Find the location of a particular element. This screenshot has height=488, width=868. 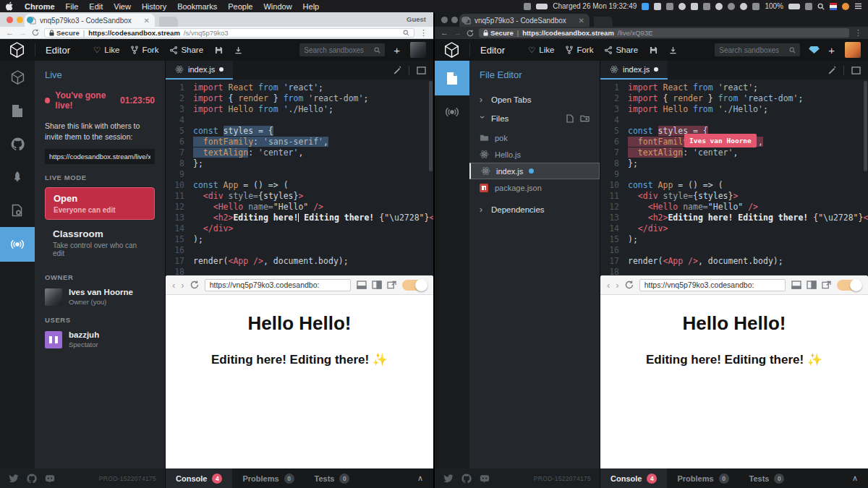

file-tree-item-index.js: index.js is located at coordinates (535, 171).